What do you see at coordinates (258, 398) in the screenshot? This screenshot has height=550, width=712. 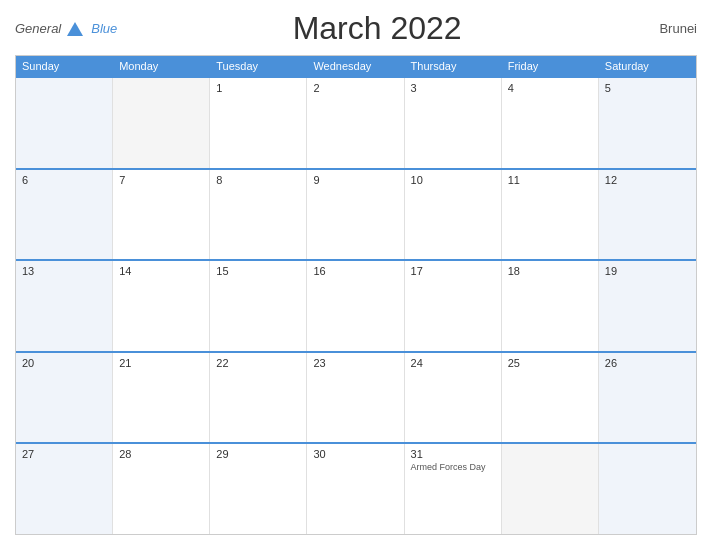 I see `day-cell: 22` at bounding box center [258, 398].